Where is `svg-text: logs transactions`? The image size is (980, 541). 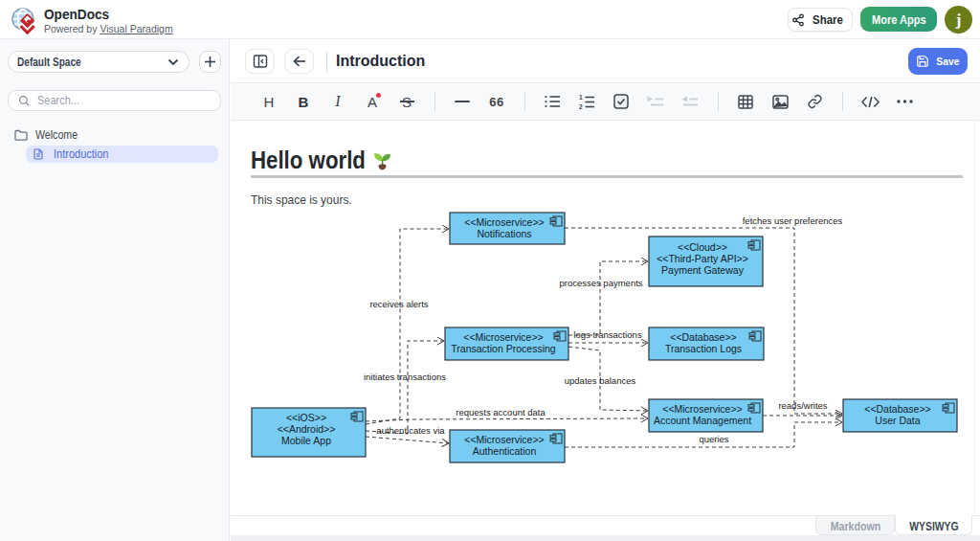 svg-text: logs transactions is located at coordinates (608, 335).